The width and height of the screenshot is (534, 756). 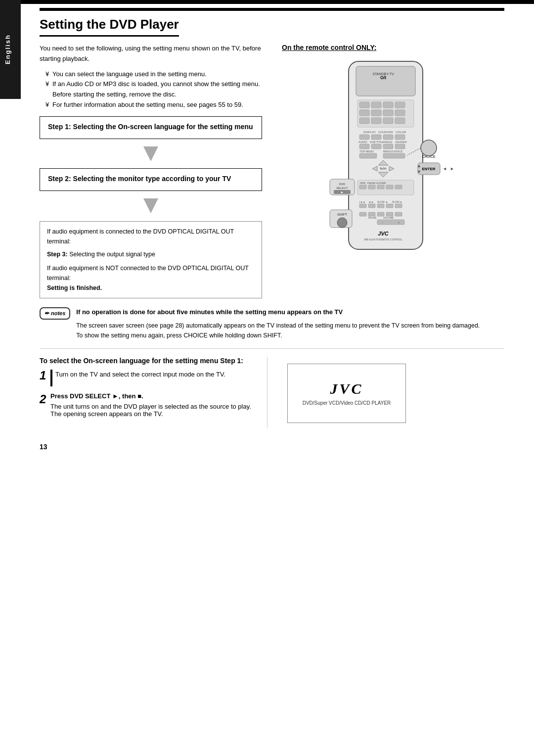 I want to click on step1-number: 1, so click(x=45, y=376).